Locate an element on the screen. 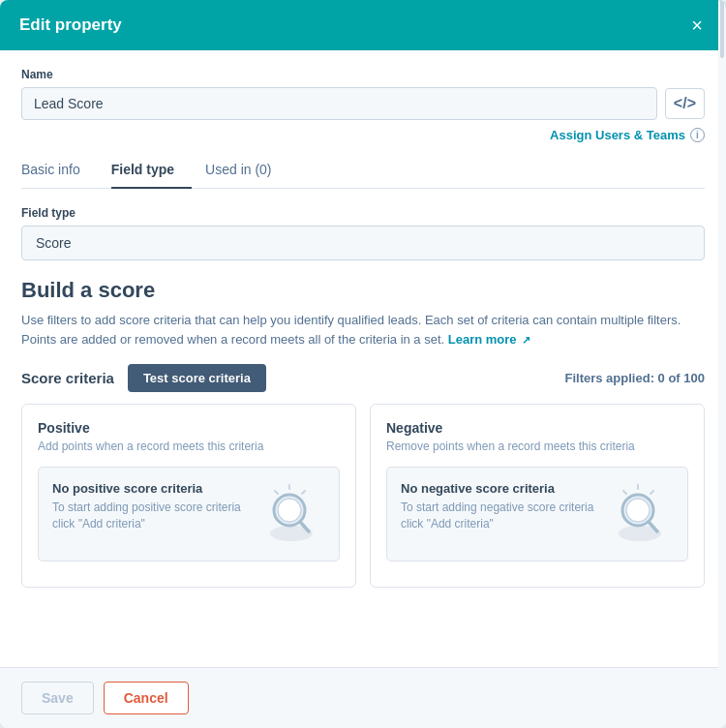  external-link-icon: ↗ is located at coordinates (527, 340).